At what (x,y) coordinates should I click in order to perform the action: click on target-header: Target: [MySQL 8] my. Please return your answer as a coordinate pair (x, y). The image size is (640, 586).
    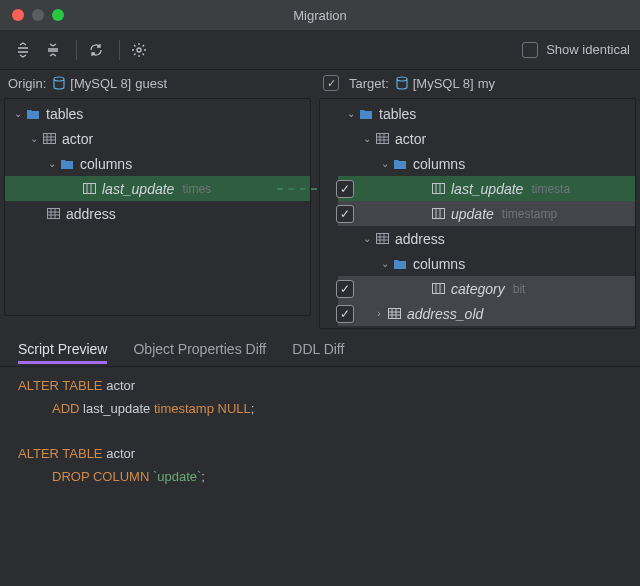
    Looking at the image, I should click on (478, 83).